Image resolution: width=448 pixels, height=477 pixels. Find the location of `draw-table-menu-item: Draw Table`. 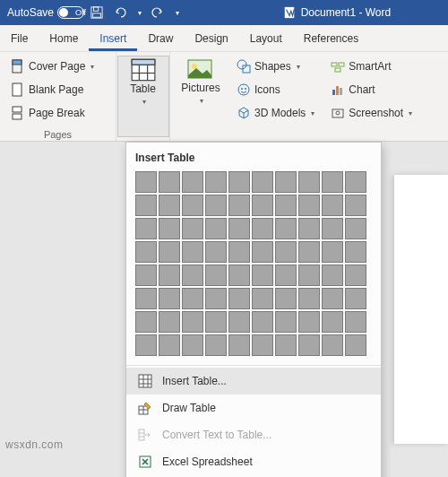

draw-table-menu-item: Draw Table is located at coordinates (254, 408).